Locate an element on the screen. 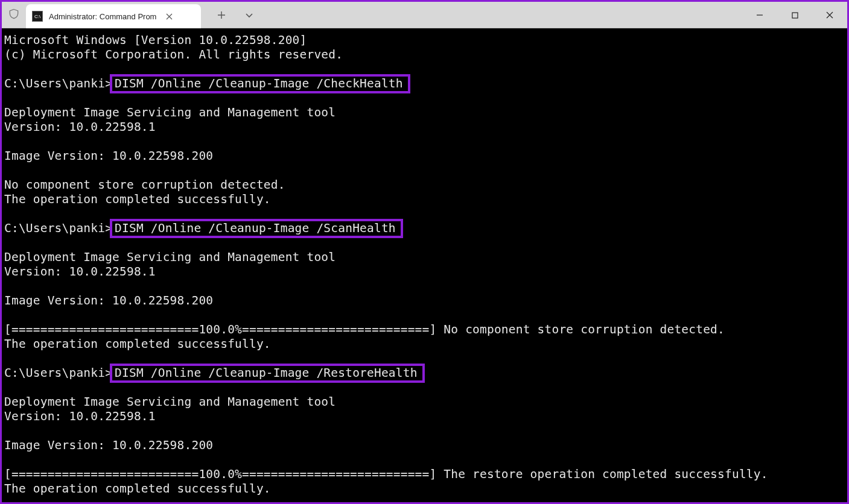 The height and width of the screenshot is (504, 849). shield-icon is located at coordinates (14, 15).